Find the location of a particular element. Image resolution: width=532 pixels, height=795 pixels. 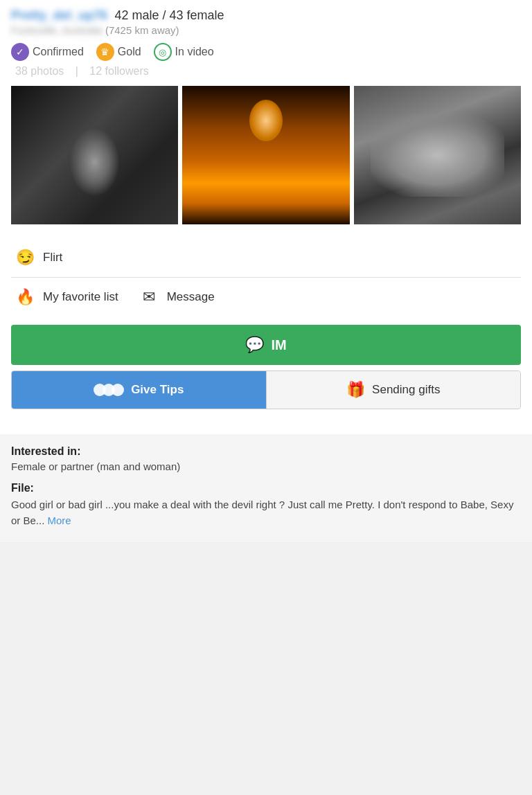

gift-icon: 🎁 is located at coordinates (356, 390).